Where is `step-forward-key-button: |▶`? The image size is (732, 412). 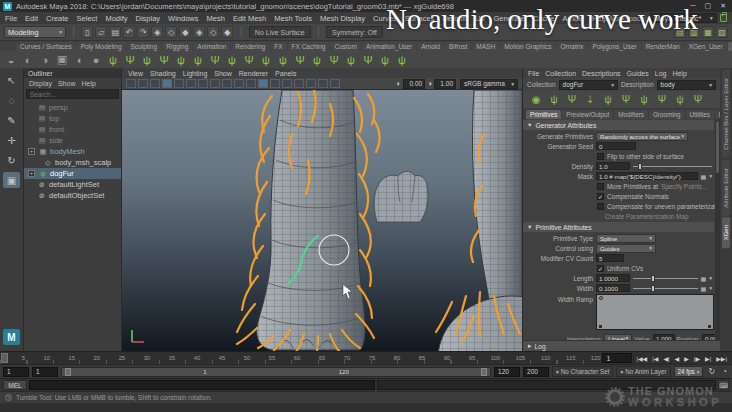
step-forward-key-button: |▶ is located at coordinates (697, 358).